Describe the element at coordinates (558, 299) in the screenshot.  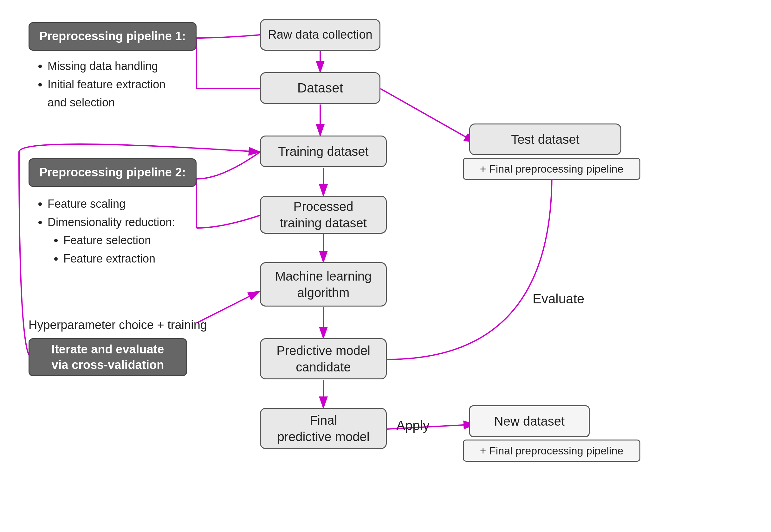
I see `evaluate-label: Evaluate` at that location.